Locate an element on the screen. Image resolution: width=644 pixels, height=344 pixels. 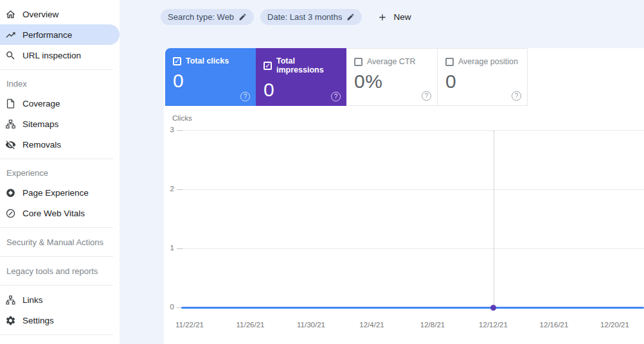
chart-x-tick-label: 11/30/21 is located at coordinates (311, 325).